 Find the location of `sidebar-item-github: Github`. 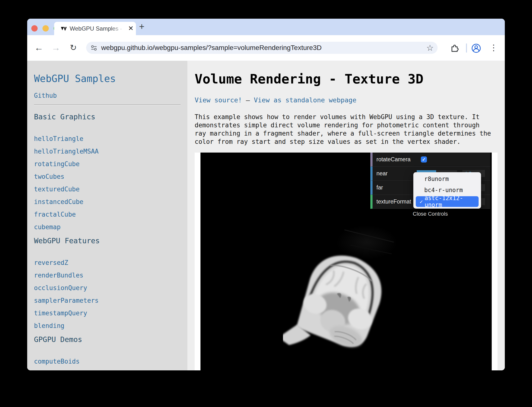

sidebar-item-github: Github is located at coordinates (107, 96).